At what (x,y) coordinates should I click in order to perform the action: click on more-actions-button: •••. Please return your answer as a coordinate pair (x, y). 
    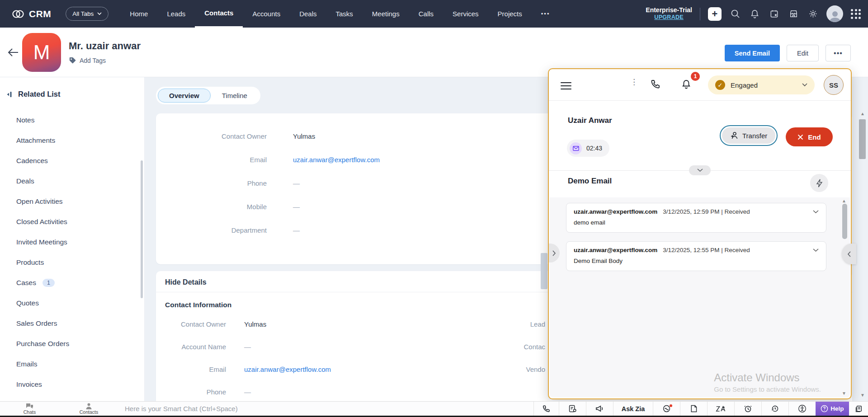
    Looking at the image, I should click on (838, 53).